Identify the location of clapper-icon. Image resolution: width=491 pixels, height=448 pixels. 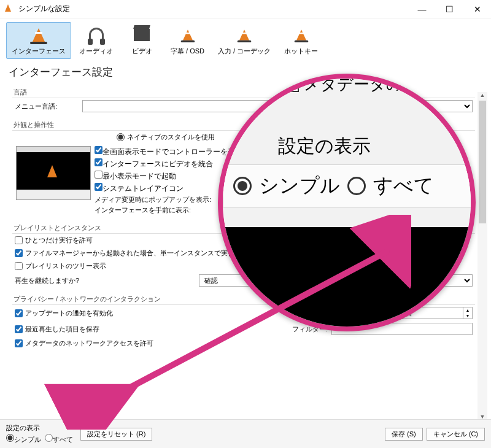
(142, 35).